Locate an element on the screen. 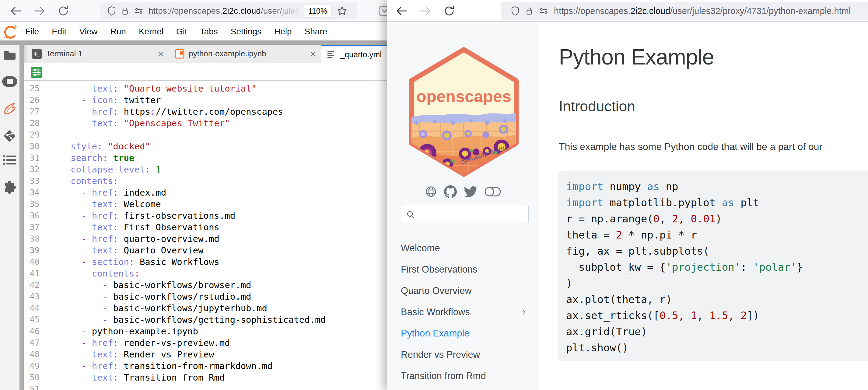 The width and height of the screenshot is (868, 390). chevron-right-icon is located at coordinates (524, 312).